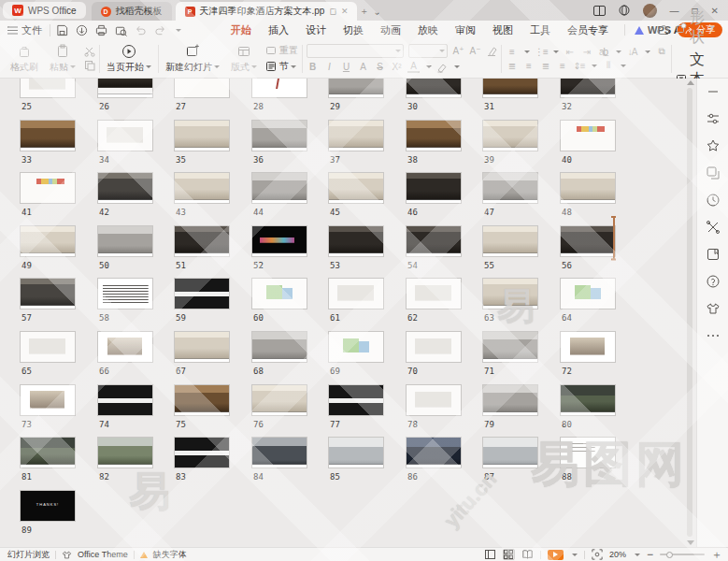 This screenshot has height=561, width=728. I want to click on missing-font-label: 缺失字体, so click(170, 555).